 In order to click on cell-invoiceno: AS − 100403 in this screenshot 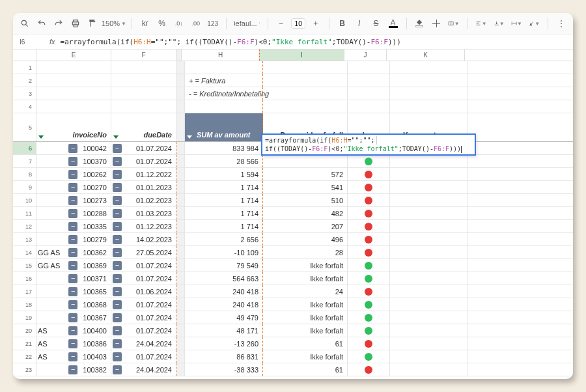, I will do `click(74, 357)`.